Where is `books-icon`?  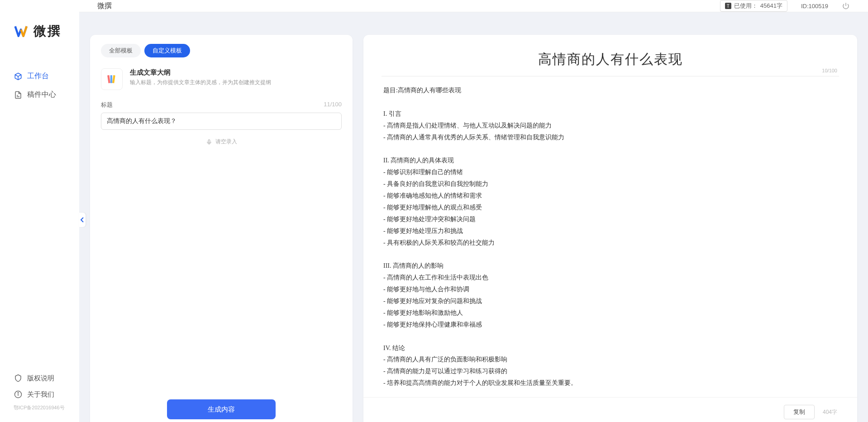
books-icon is located at coordinates (112, 79).